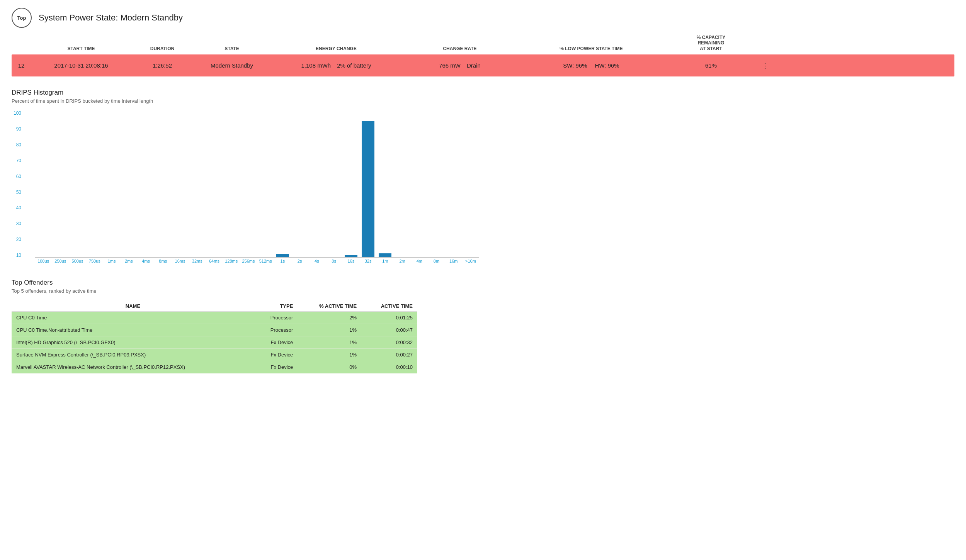  Describe the element at coordinates (214, 367) in the screenshot. I see `offender-row-4: Marvell AVASTAR Wireless-AC Network Cont…` at that location.